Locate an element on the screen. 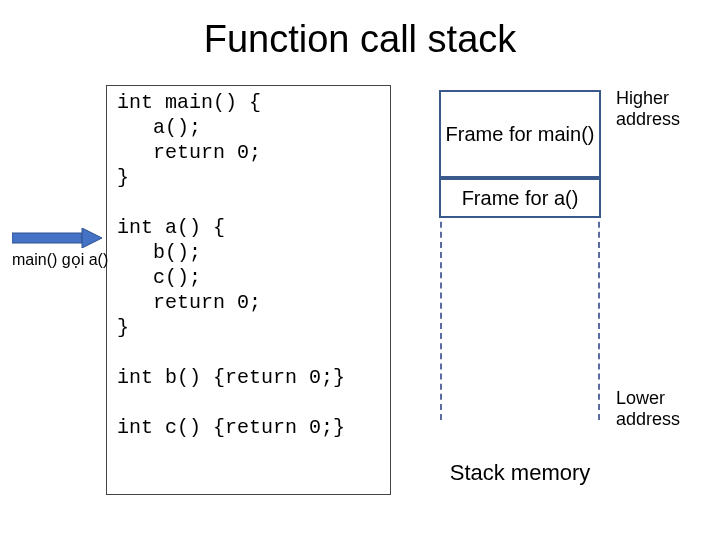 The image size is (720, 540). callout-arrow-icon is located at coordinates (57, 238).